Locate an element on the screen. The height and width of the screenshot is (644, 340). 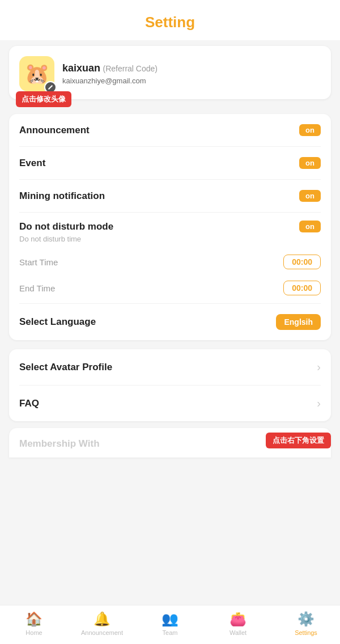
dnd-label: Do not disturb mode is located at coordinates (66, 227).